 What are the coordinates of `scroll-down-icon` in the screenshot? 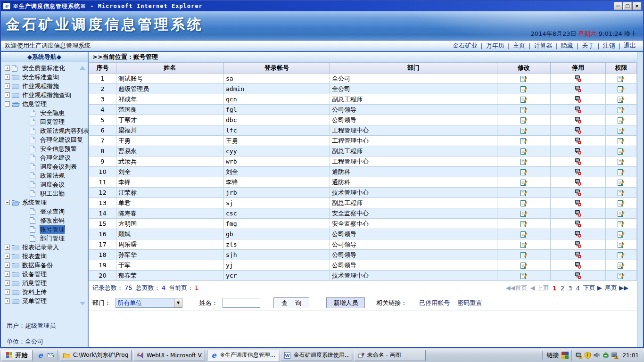 It's located at (83, 304).